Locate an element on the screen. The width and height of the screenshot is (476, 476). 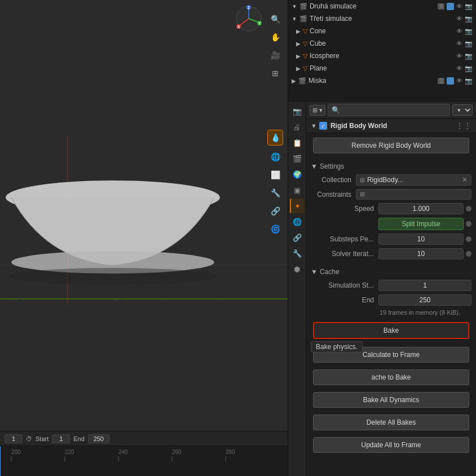
zoom-icon: 🔍 is located at coordinates (275, 19).